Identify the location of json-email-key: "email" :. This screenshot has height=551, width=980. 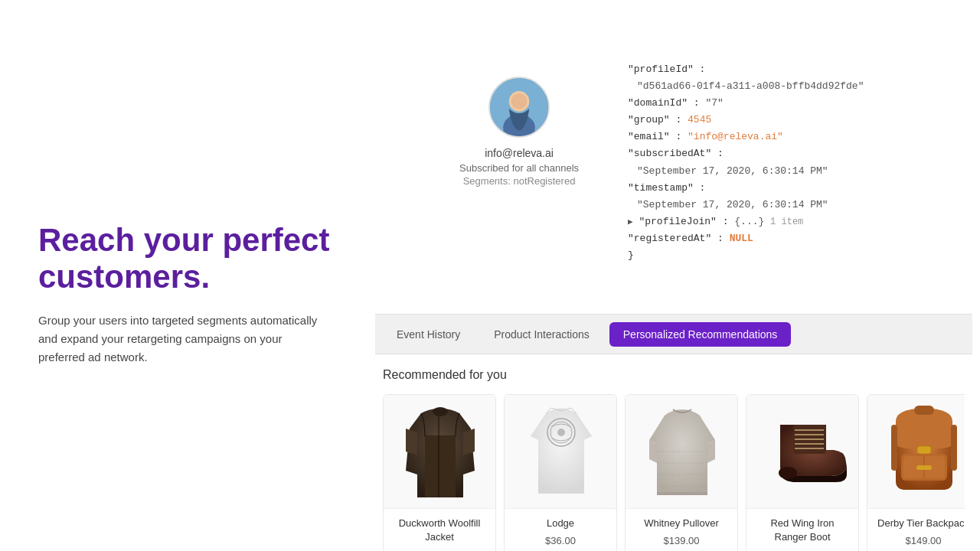
(655, 136).